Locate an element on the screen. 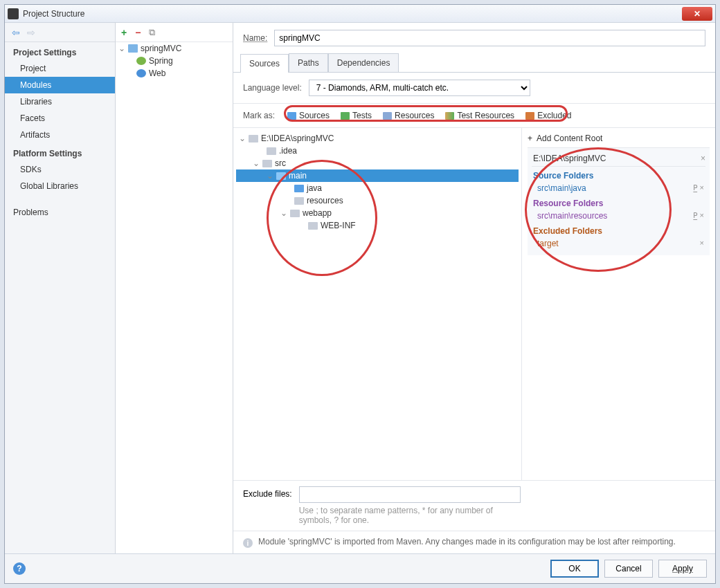 The image size is (720, 588). ok-button: OK is located at coordinates (575, 569).